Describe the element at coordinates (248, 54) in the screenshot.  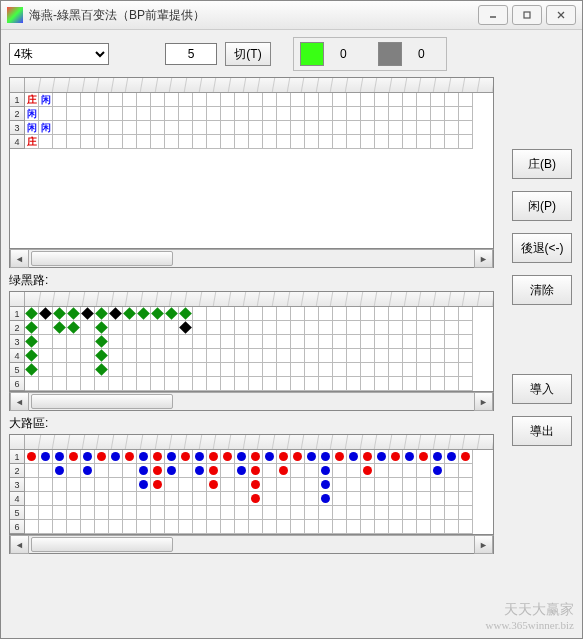
I see `cut-button: 切(T)` at that location.